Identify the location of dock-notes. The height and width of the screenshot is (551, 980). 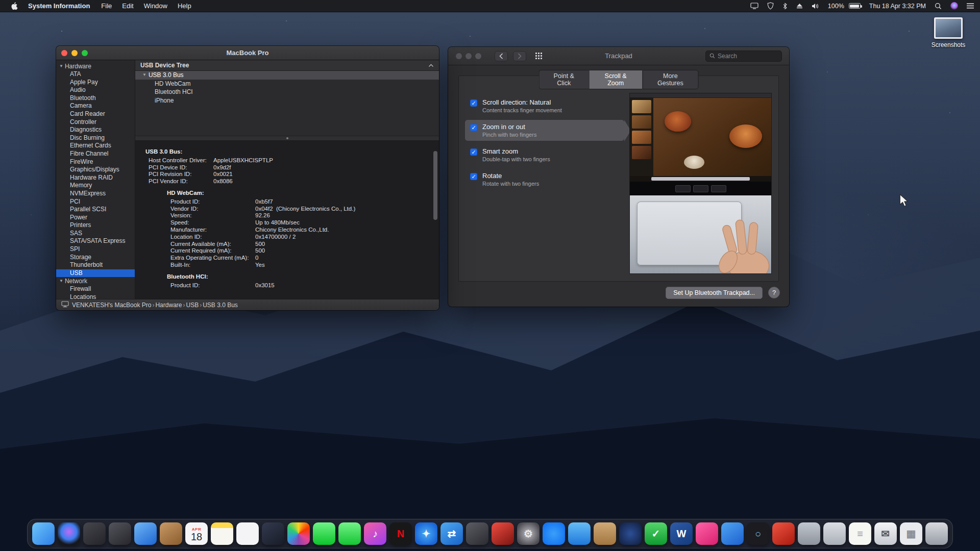
(222, 534).